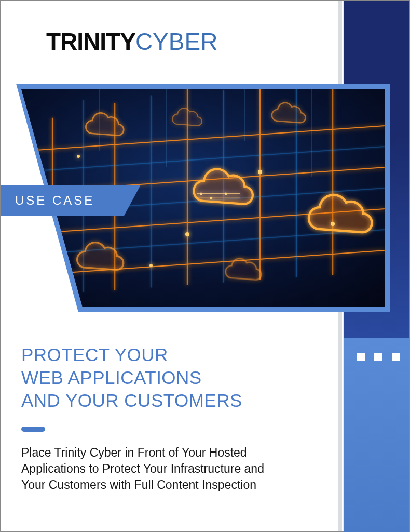 This screenshot has height=532, width=410. Describe the element at coordinates (132, 42) in the screenshot. I see `brand-logo: TRINITYCYBER` at that location.